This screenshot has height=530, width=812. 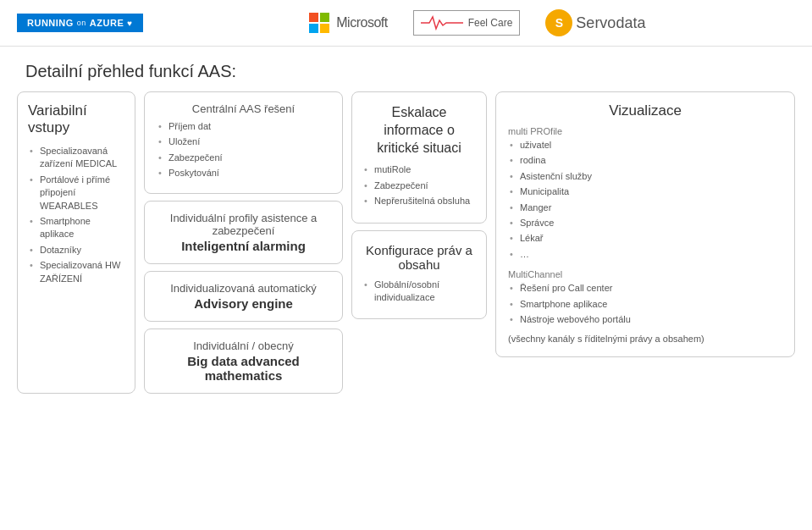 I want to click on konfigurace-list: Globální/osobní individualizace, so click(x=419, y=291).